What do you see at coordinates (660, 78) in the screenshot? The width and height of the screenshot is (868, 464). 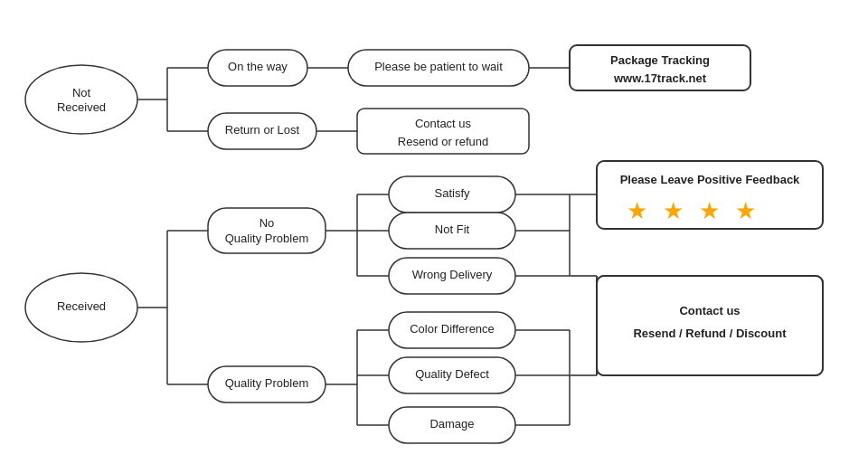 I see `package-tracking-label2: www.17track.net` at bounding box center [660, 78].